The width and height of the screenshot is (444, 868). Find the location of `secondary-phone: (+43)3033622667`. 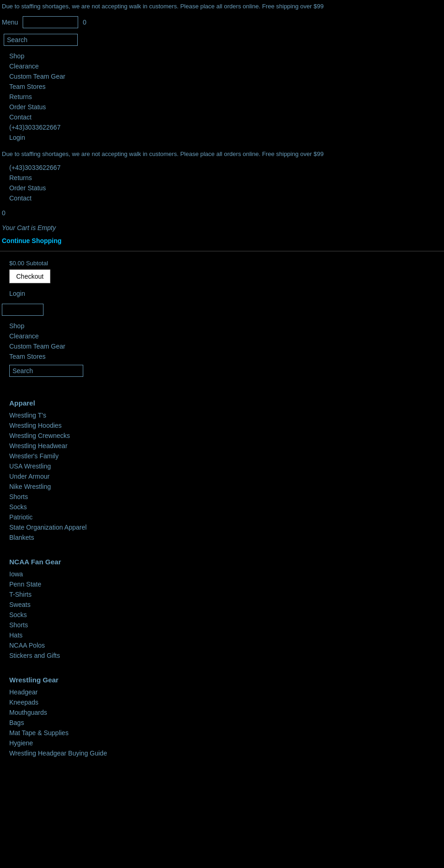

secondary-phone: (+43)3033622667 is located at coordinates (222, 168).